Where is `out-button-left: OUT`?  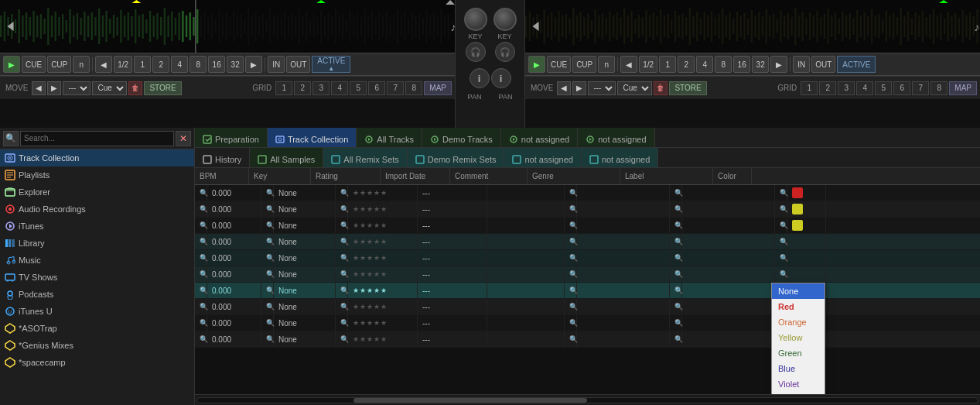 out-button-left: OUT is located at coordinates (299, 64).